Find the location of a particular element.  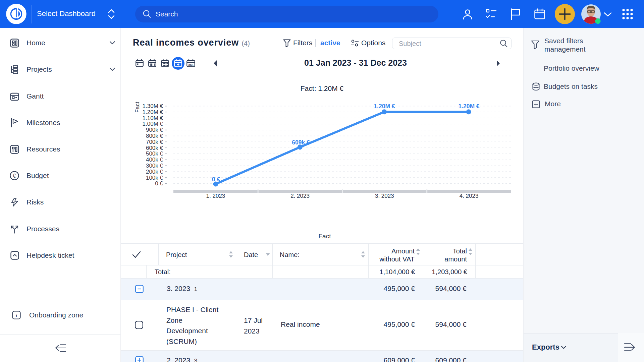

svg-text: i is located at coordinates (17, 315).